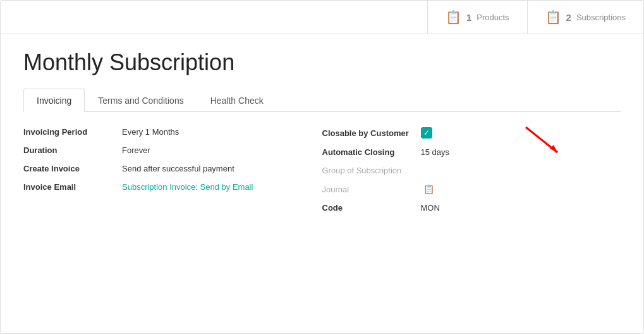 The height and width of the screenshot is (334, 644). I want to click on create-invoice-value: Send after successful payment, so click(178, 168).